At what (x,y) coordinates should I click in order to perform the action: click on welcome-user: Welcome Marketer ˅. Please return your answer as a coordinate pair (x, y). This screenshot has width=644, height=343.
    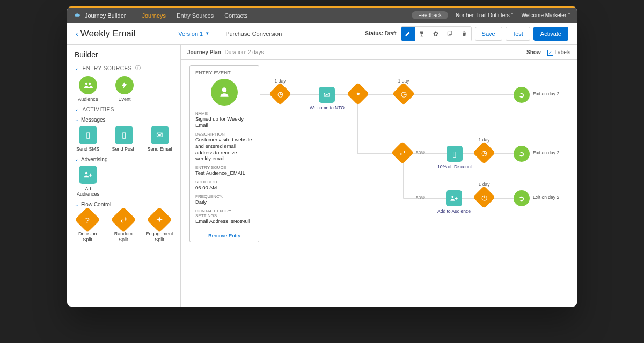
    Looking at the image, I should click on (546, 15).